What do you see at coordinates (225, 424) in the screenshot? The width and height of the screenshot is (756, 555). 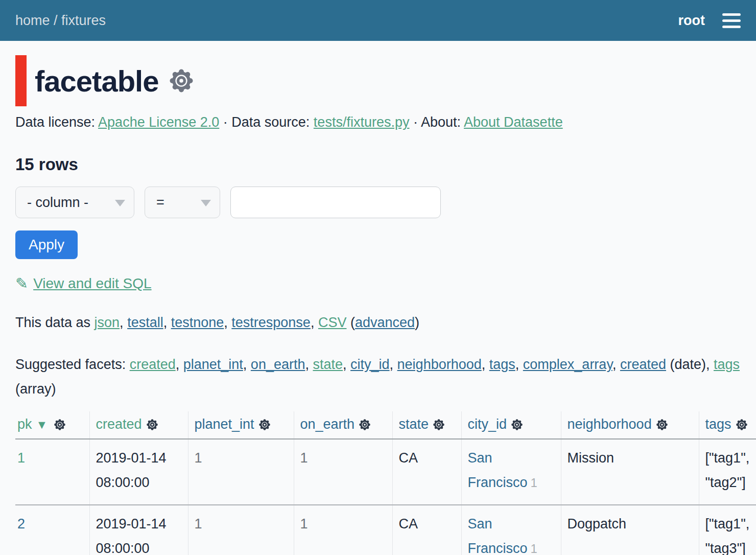 I see `column-header-planet-int-link: planet_int` at bounding box center [225, 424].